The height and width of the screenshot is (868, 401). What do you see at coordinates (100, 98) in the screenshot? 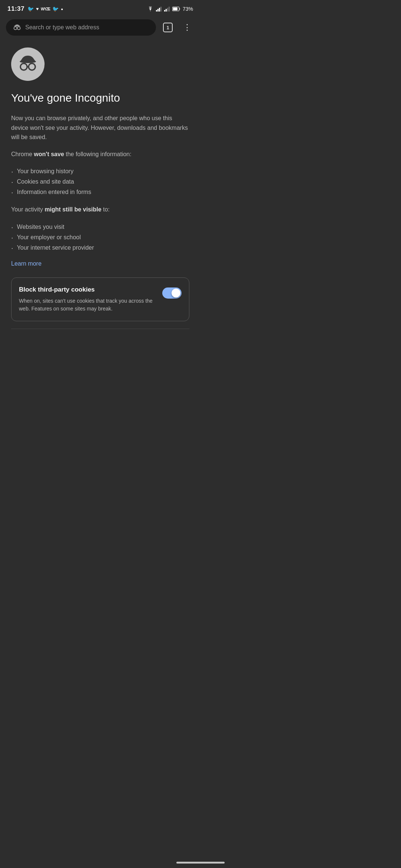
I see `page-title: You've gone Incognito` at bounding box center [100, 98].